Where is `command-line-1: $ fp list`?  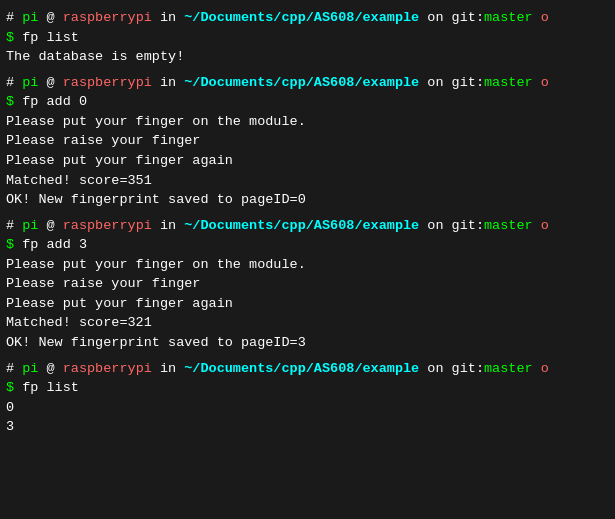
command-line-1: $ fp list is located at coordinates (308, 38).